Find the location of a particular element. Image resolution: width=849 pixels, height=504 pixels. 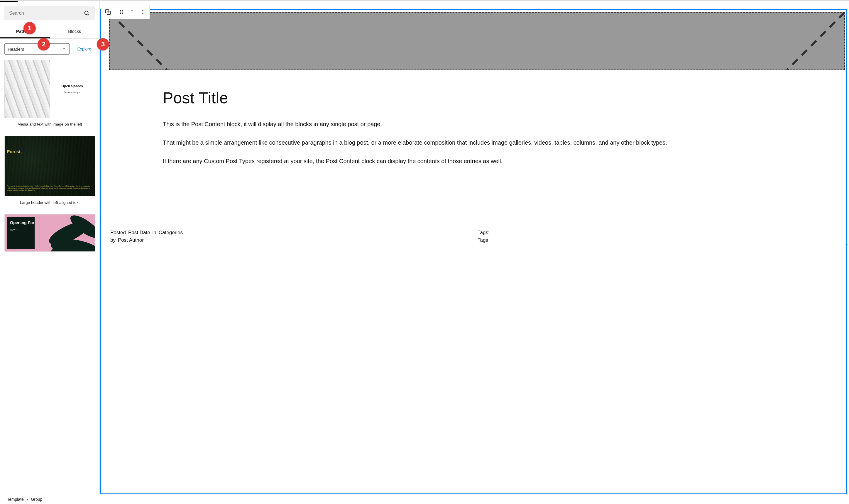

pattern-preview-media-text: Open Spaces See case study ↗ is located at coordinates (50, 89).